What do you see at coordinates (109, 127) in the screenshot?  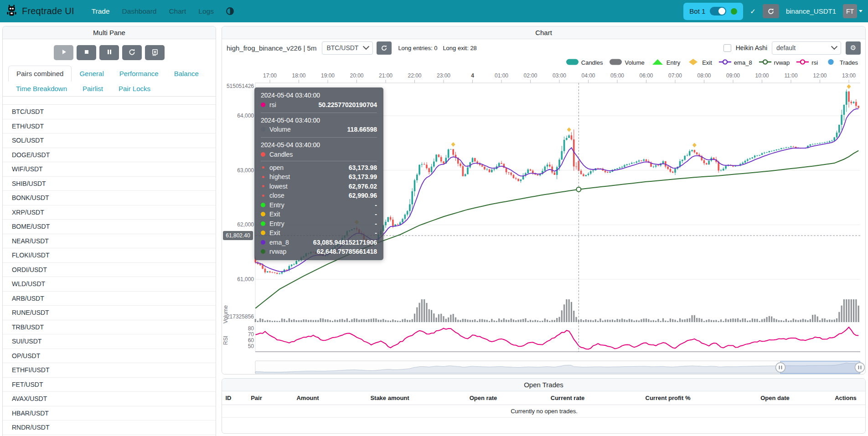 I see `pair-row-eth: ETH/USDT` at bounding box center [109, 127].